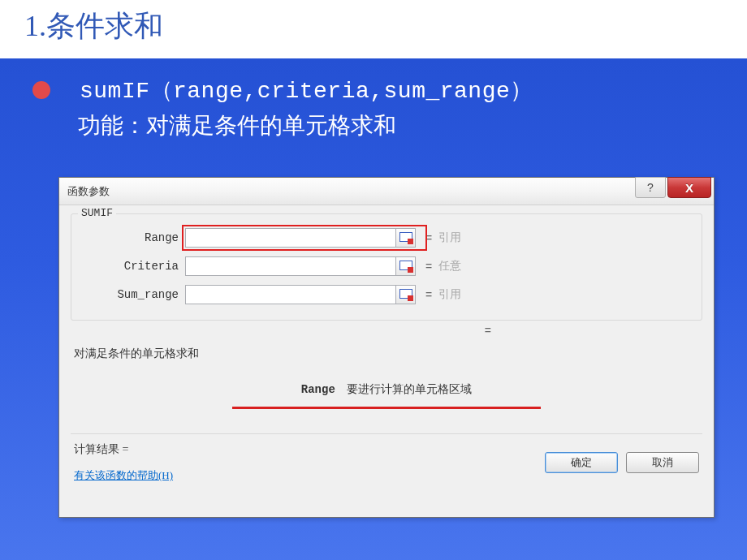 The image size is (747, 560). Describe the element at coordinates (386, 295) in the screenshot. I see `form-row-sumrange: Sum_range = 引用` at that location.